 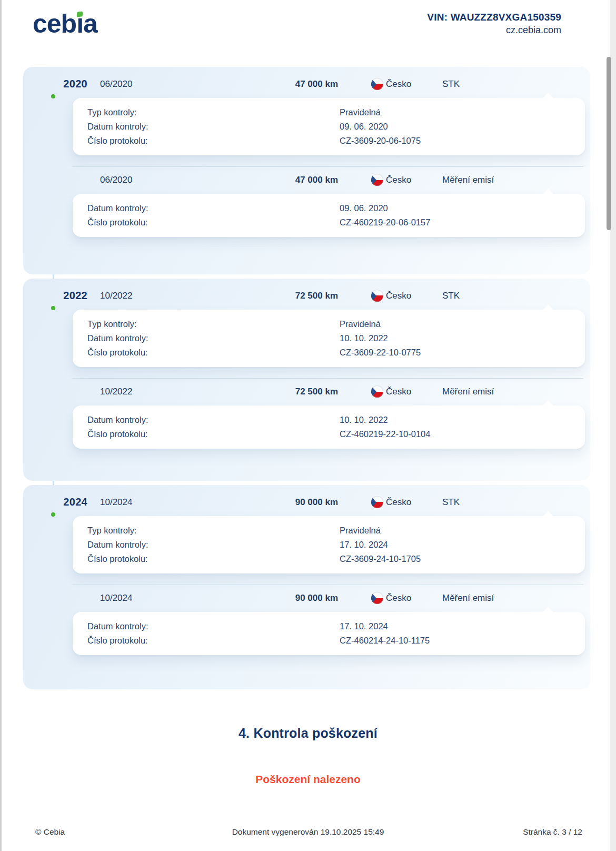 What do you see at coordinates (329, 545) in the screenshot?
I see `inspection-card: Typ kontroly:PravidelnáDatum kontroly:17…` at bounding box center [329, 545].